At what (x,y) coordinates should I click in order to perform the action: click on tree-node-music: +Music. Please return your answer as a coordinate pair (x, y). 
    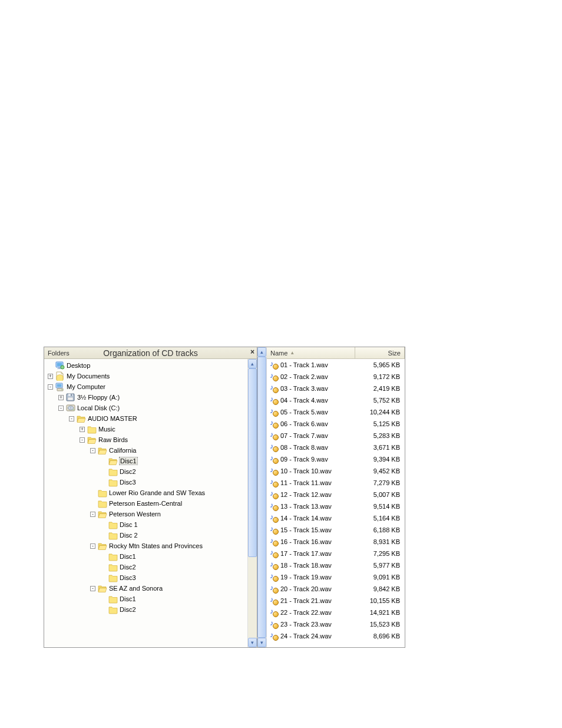
    Looking at the image, I should click on (146, 429).